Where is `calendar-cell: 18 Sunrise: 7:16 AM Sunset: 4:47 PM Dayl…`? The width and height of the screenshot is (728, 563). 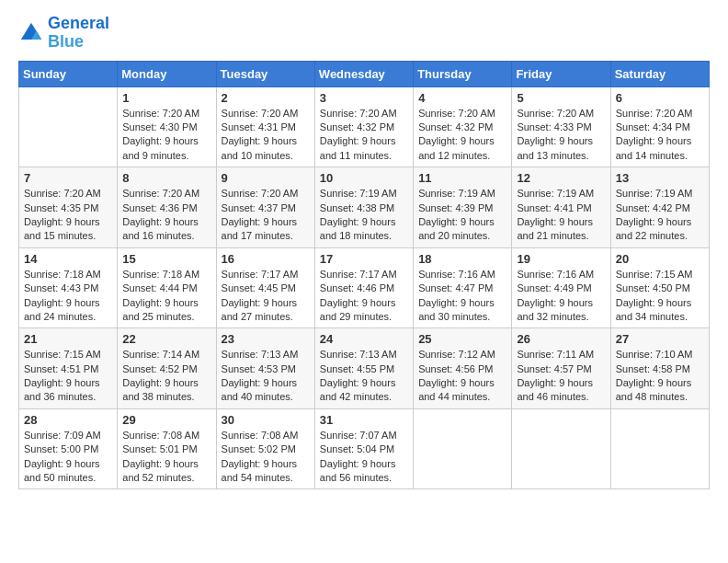
calendar-cell: 18 Sunrise: 7:16 AM Sunset: 4:47 PM Dayl… is located at coordinates (463, 288).